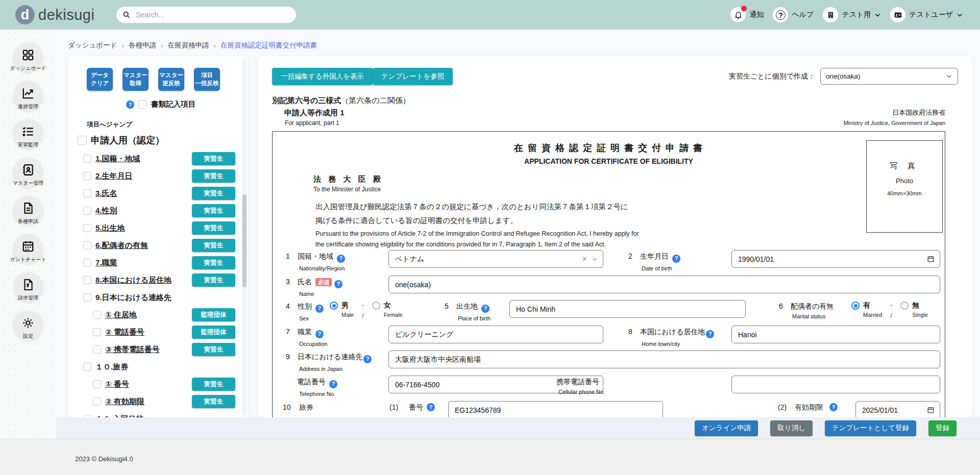 This screenshot has height=475, width=980. What do you see at coordinates (28, 172) in the screenshot?
I see `sidebar-item-master: マスター管理` at bounding box center [28, 172].